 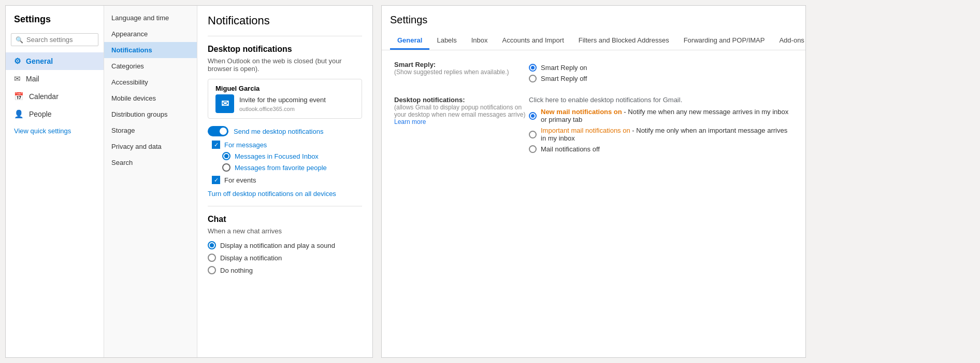 What do you see at coordinates (661, 100) in the screenshot?
I see `click-enable-text: Click here to enable desktop notificatio…` at bounding box center [661, 100].